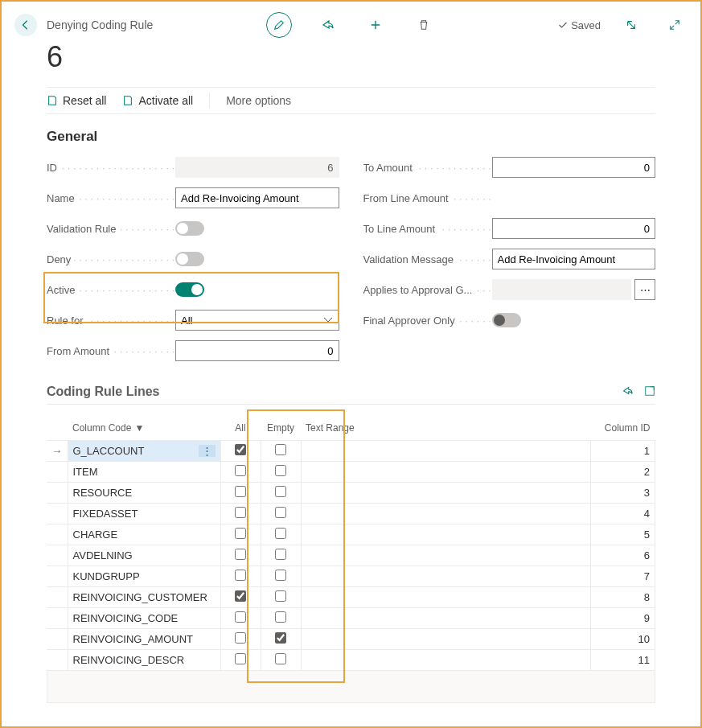 The width and height of the screenshot is (702, 728). I want to click on deny-toggle, so click(190, 259).